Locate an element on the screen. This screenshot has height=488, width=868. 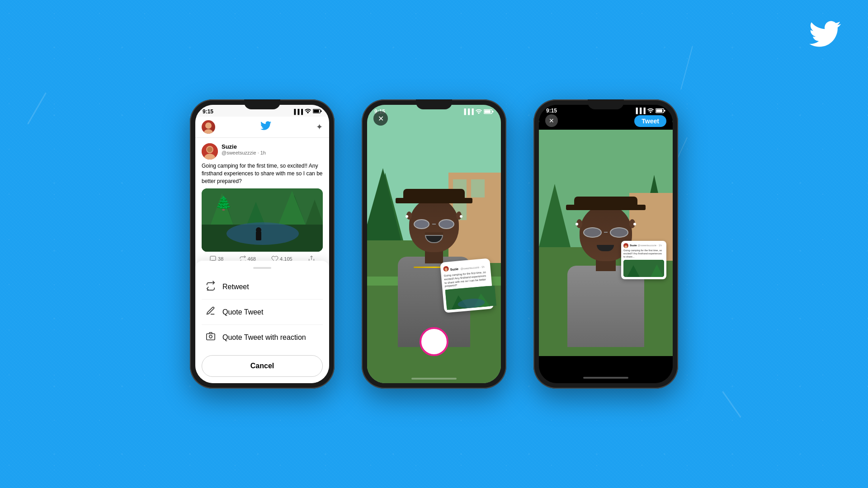
battery-icon is located at coordinates (317, 112).